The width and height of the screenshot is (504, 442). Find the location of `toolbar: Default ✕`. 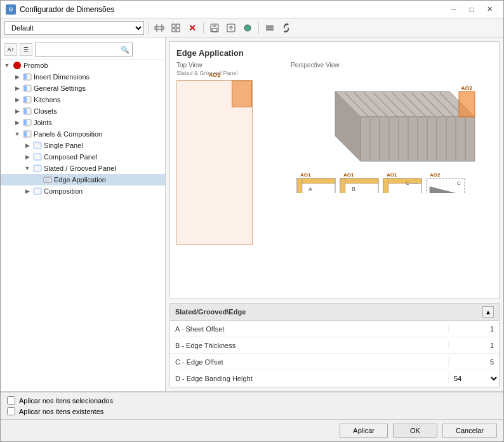

toolbar: Default ✕ is located at coordinates (252, 28).